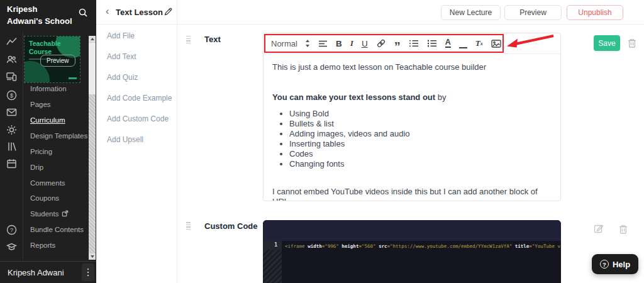 This screenshot has width=644, height=283. What do you see at coordinates (107, 11) in the screenshot?
I see `back-chevron-icon: ‹` at bounding box center [107, 11].